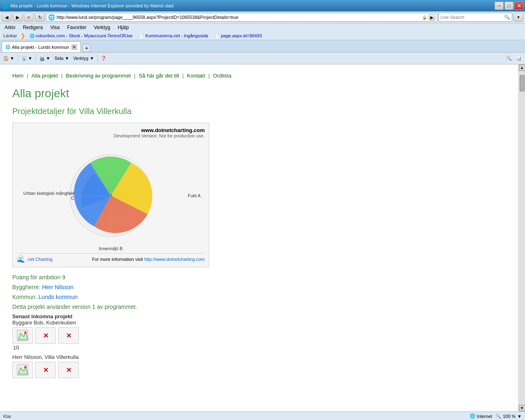 The width and height of the screenshot is (525, 420). I want to click on fav-kommunerna-icon: 📄, so click(142, 36).